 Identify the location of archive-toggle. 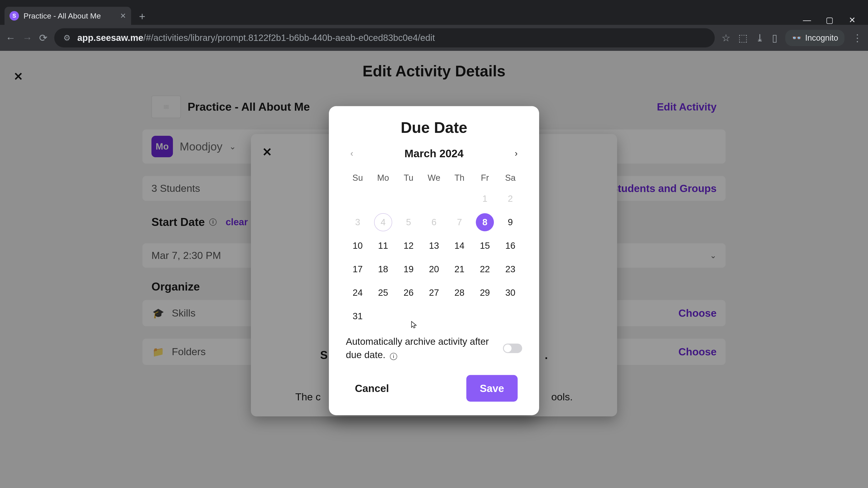
(513, 348).